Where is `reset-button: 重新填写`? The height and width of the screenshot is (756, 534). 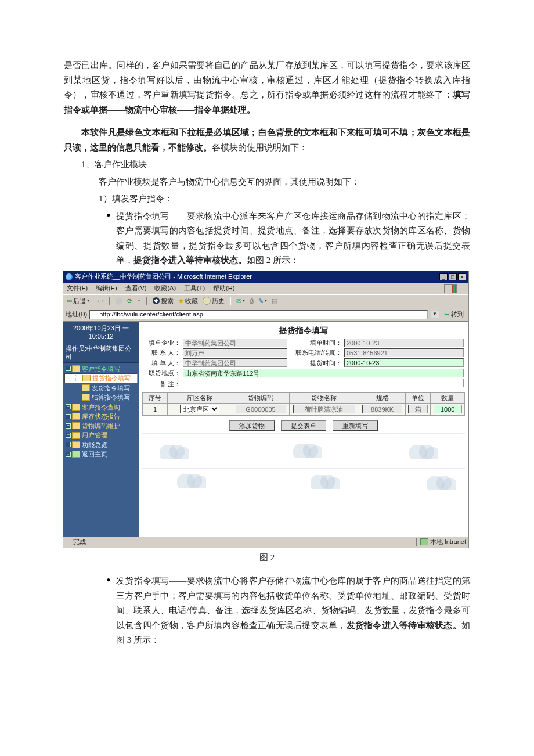
reset-button: 重新填写 is located at coordinates (355, 426).